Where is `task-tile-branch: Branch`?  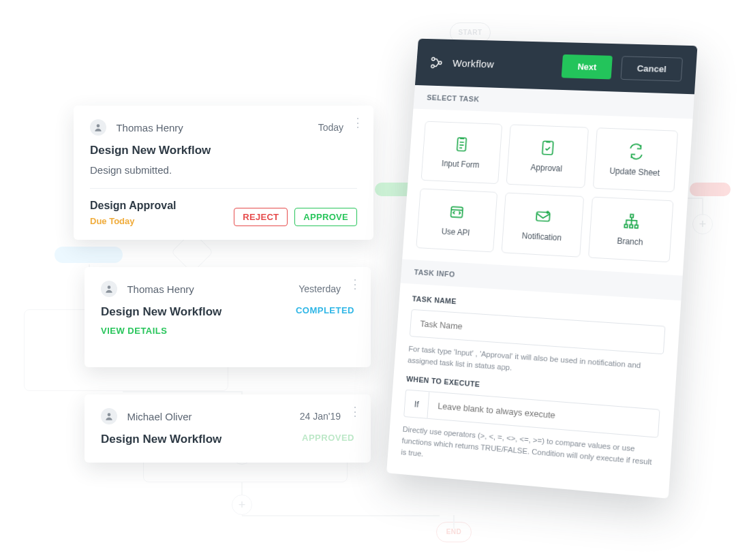 task-tile-branch: Branch is located at coordinates (631, 230).